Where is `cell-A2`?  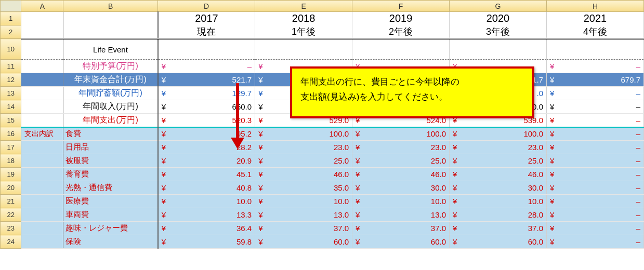 cell-A2 is located at coordinates (43, 32).